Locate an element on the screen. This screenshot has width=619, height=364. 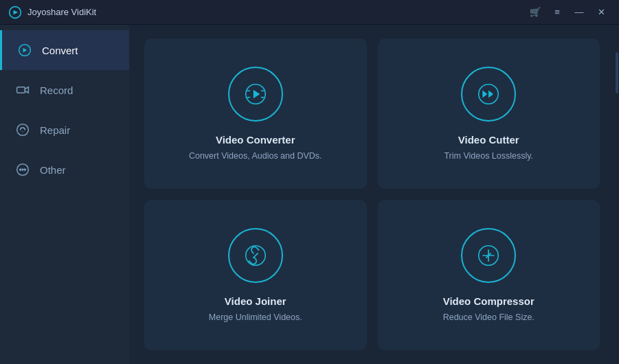
repair-label: Repair is located at coordinates (55, 130).